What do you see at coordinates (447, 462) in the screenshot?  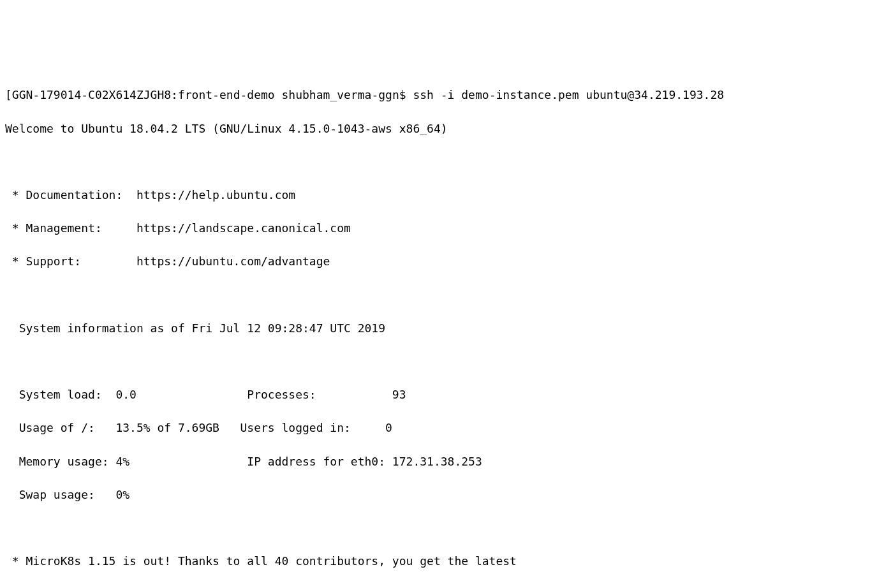 I see `sysinfo-row-3: Memory usage: 4% IP address for eth0: 17…` at bounding box center [447, 462].